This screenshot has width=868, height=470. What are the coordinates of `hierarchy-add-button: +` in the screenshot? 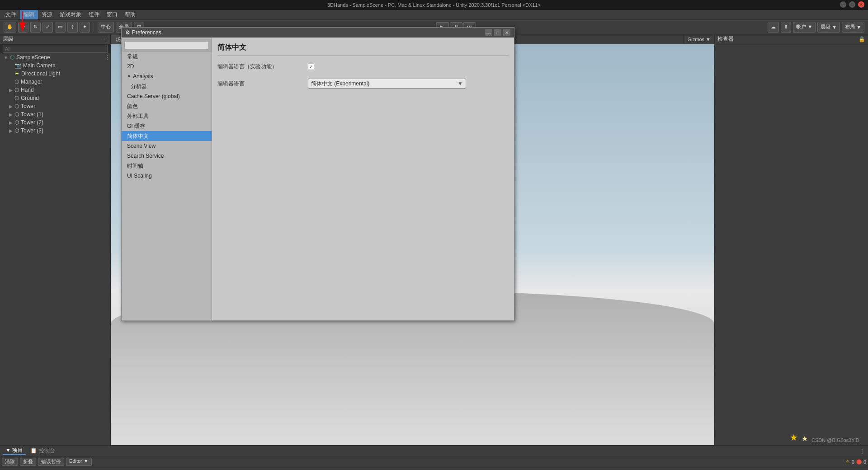 It's located at (106, 39).